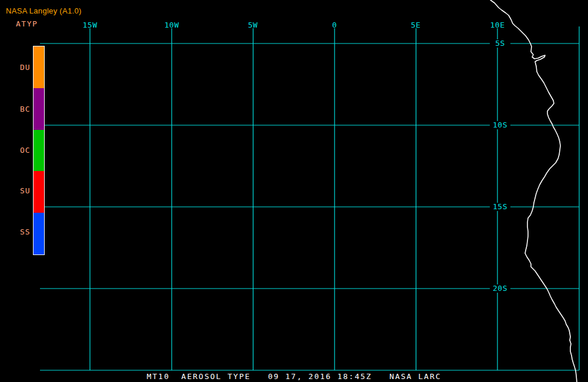  I want to click on colorbar-swatch-sulfate, so click(39, 192).